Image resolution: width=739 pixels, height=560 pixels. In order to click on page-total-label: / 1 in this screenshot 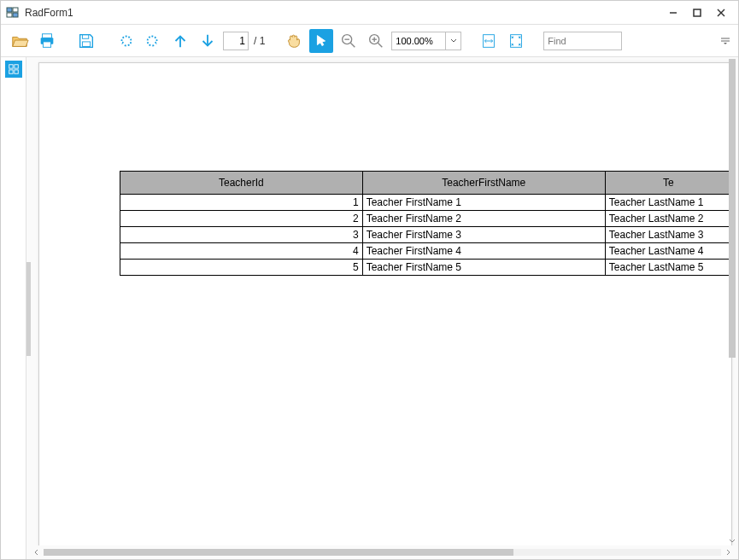, I will do `click(260, 41)`.